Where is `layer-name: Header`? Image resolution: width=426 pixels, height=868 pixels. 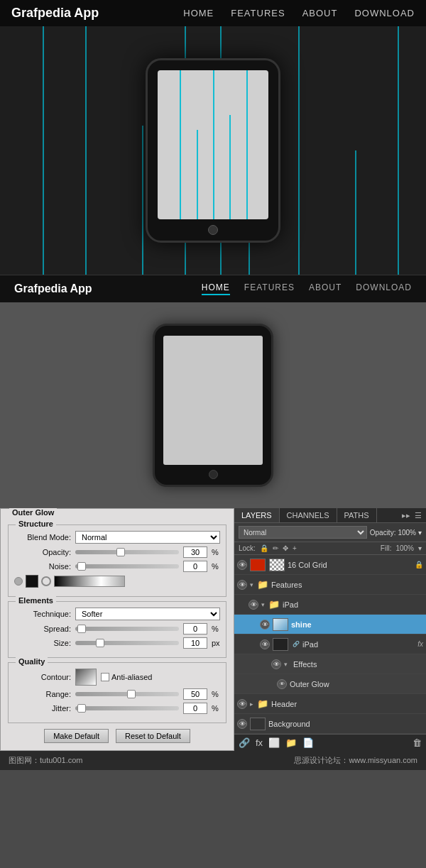
layer-name: Header is located at coordinates (347, 704).